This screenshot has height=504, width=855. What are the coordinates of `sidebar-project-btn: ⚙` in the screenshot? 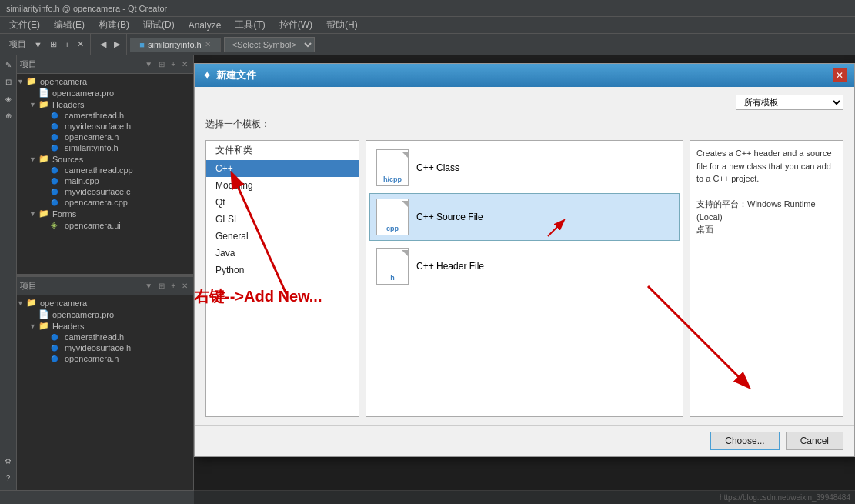 It's located at (8, 461).